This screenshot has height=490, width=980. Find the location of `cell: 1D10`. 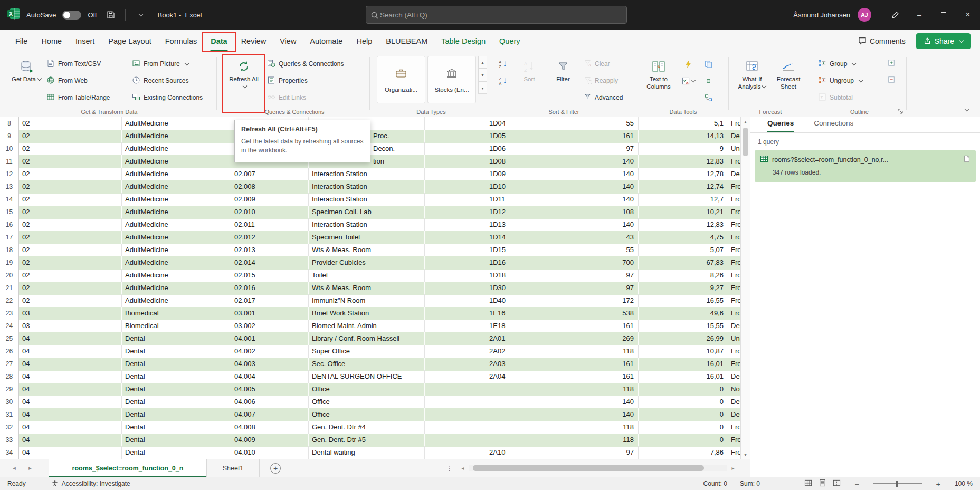

cell: 1D10 is located at coordinates (517, 187).